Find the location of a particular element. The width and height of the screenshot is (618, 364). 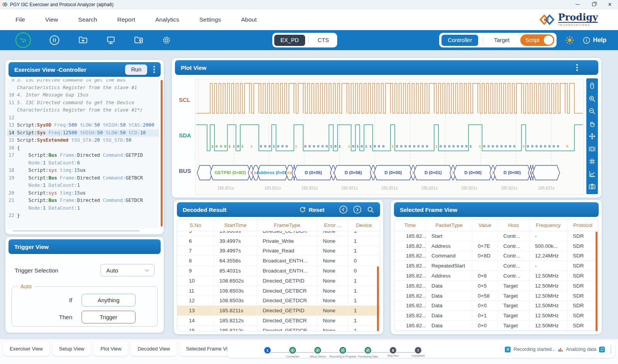

grid-icon is located at coordinates (593, 161).